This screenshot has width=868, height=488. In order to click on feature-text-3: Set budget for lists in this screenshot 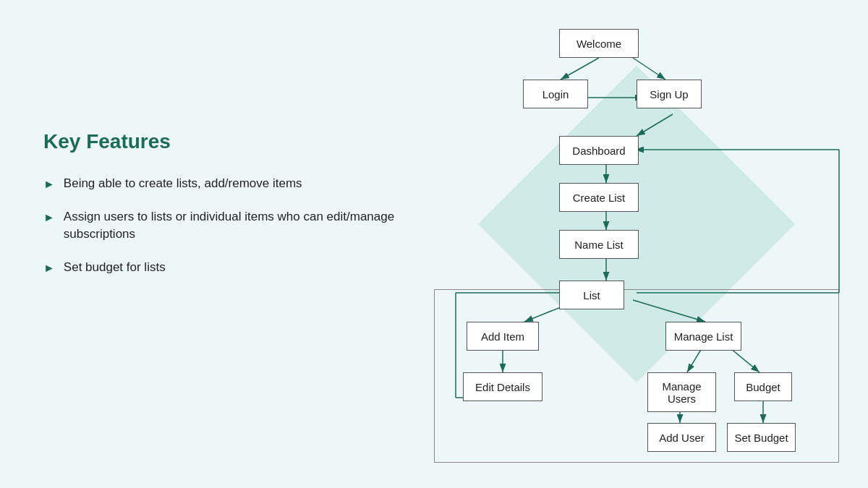, I will do `click(114, 267)`.